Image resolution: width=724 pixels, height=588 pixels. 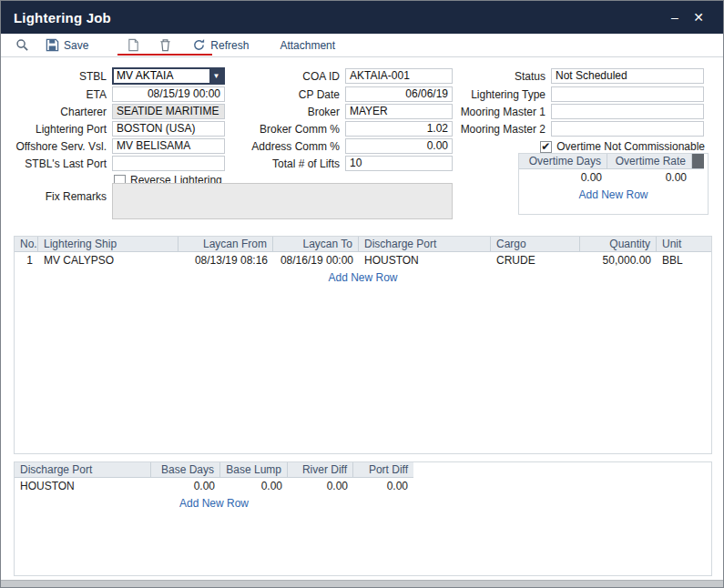 What do you see at coordinates (316, 244) in the screenshot?
I see `laycan-to-header: Laycan To` at bounding box center [316, 244].